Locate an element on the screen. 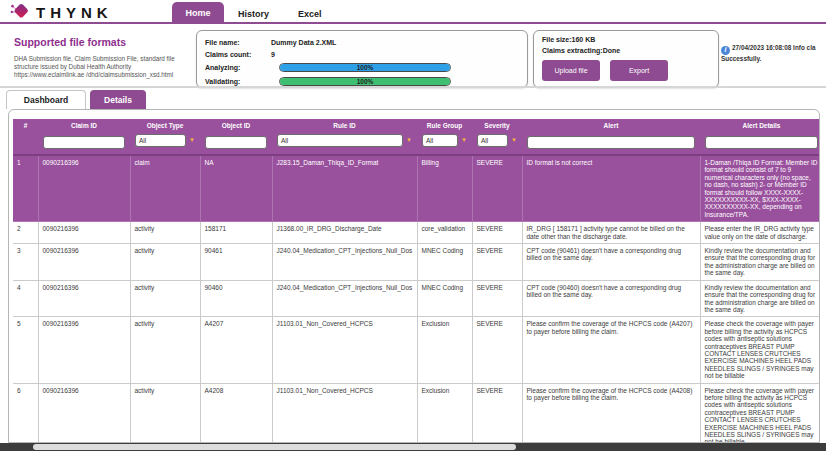 The image size is (826, 451). brand-logo: THYNK is located at coordinates (62, 12).